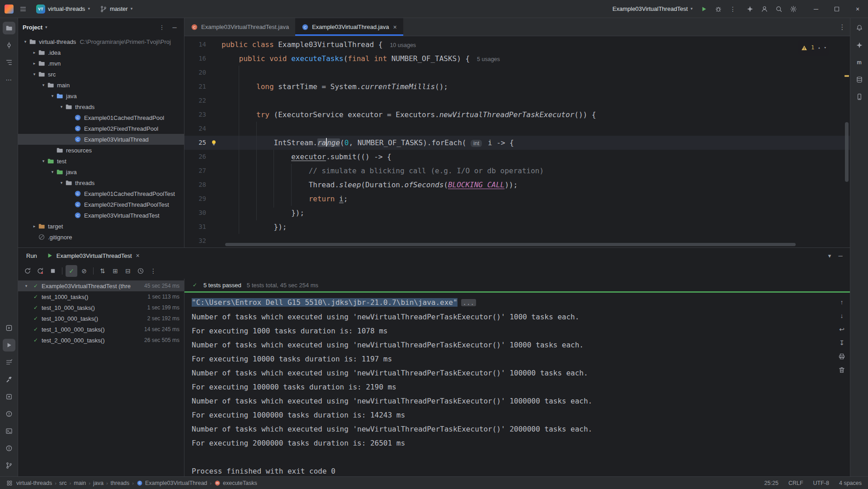 The height and width of the screenshot is (489, 868). I want to click on debug-button, so click(718, 9).